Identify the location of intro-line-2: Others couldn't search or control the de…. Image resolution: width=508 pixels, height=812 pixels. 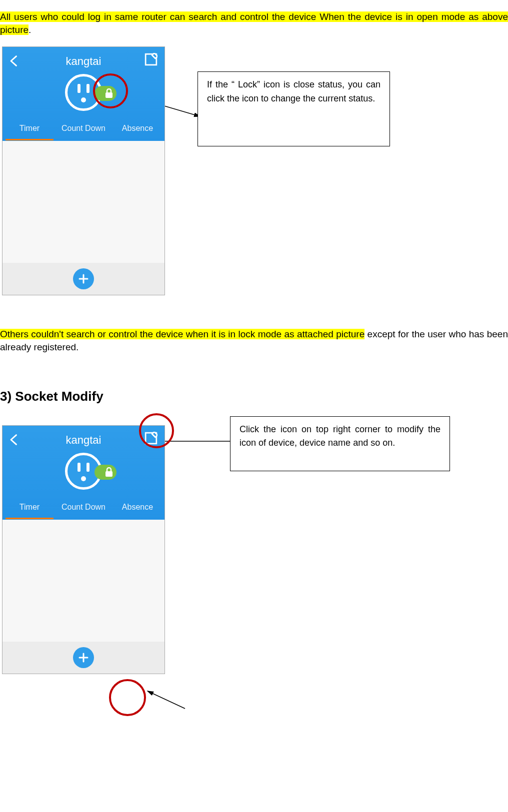
(254, 340).